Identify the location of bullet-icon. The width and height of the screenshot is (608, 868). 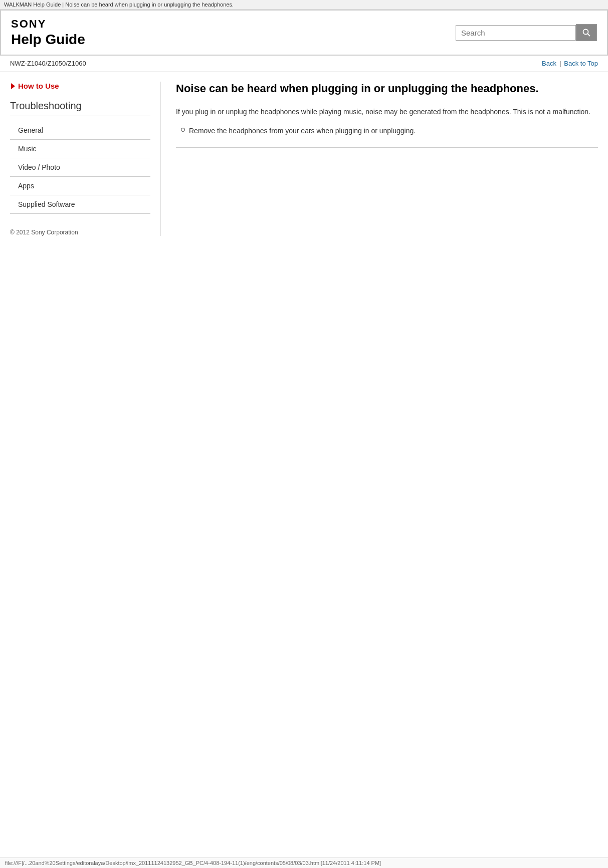
(183, 130).